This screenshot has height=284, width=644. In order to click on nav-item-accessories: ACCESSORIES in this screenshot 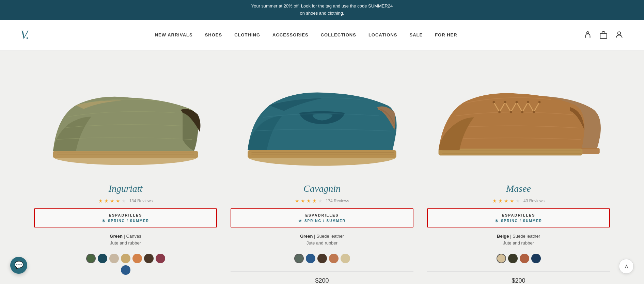, I will do `click(290, 35)`.